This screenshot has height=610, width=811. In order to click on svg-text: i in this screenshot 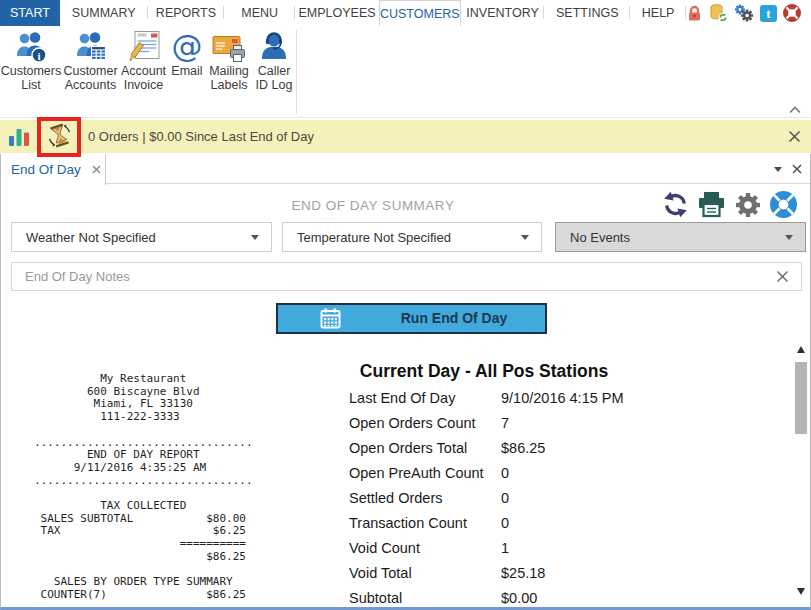, I will do `click(38, 55)`.